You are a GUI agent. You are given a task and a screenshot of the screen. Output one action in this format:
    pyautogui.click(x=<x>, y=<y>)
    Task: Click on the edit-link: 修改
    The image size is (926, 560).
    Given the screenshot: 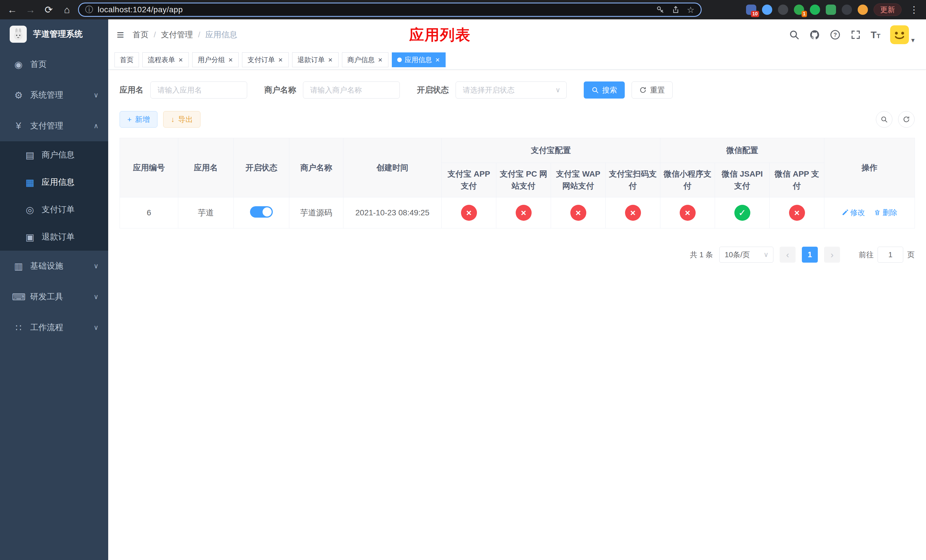 What is the action you would take?
    pyautogui.click(x=853, y=213)
    